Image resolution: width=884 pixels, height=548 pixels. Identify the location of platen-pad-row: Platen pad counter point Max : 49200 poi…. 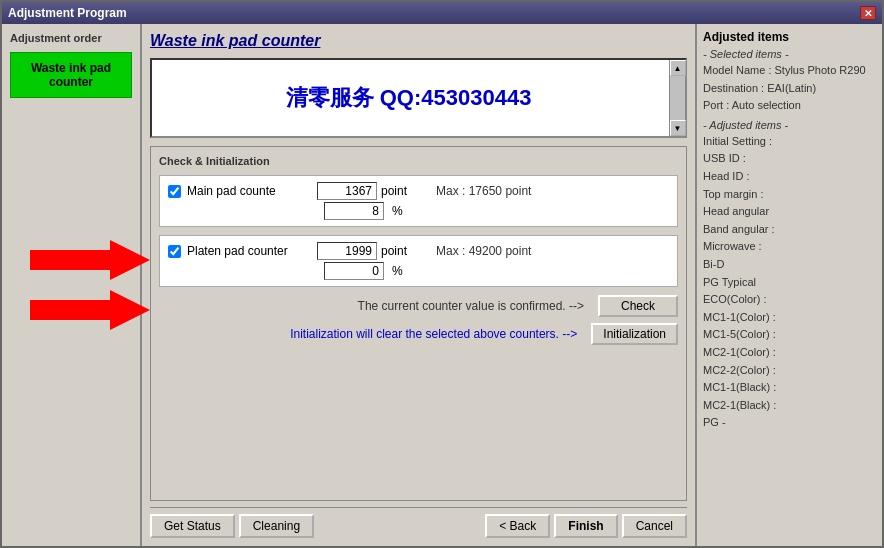
(418, 251).